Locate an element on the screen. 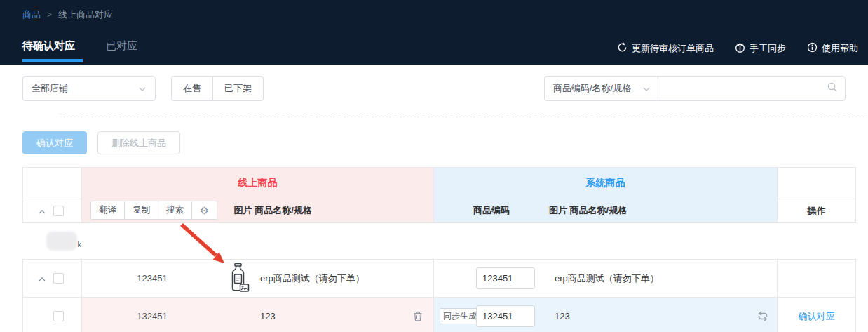 The width and height of the screenshot is (868, 332). active-tab-underline is located at coordinates (53, 60).